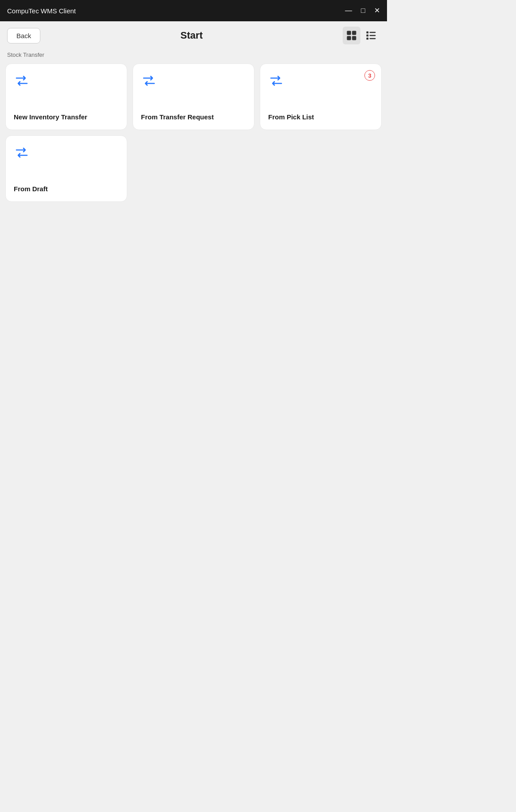 This screenshot has height=812, width=516. Describe the element at coordinates (363, 11) in the screenshot. I see `maximize-button: □` at that location.